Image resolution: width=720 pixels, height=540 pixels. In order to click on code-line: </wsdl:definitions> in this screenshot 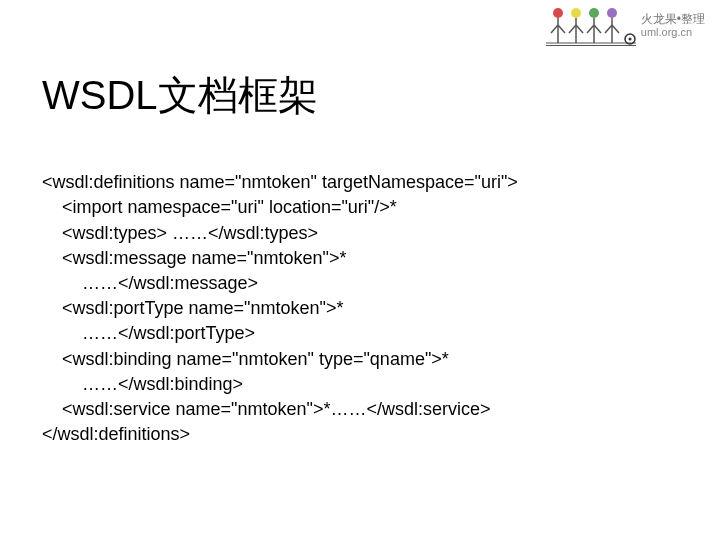, I will do `click(116, 434)`.